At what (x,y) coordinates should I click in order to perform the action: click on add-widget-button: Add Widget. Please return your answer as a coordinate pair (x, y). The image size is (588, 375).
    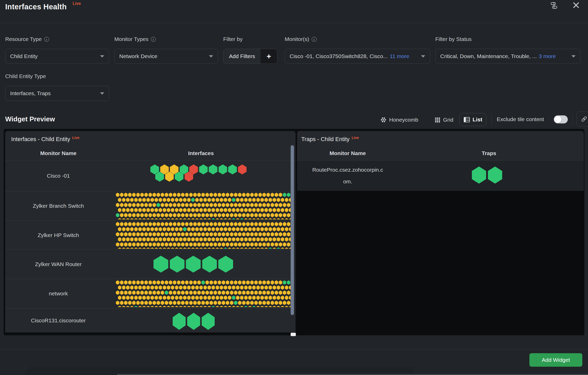
    Looking at the image, I should click on (556, 360).